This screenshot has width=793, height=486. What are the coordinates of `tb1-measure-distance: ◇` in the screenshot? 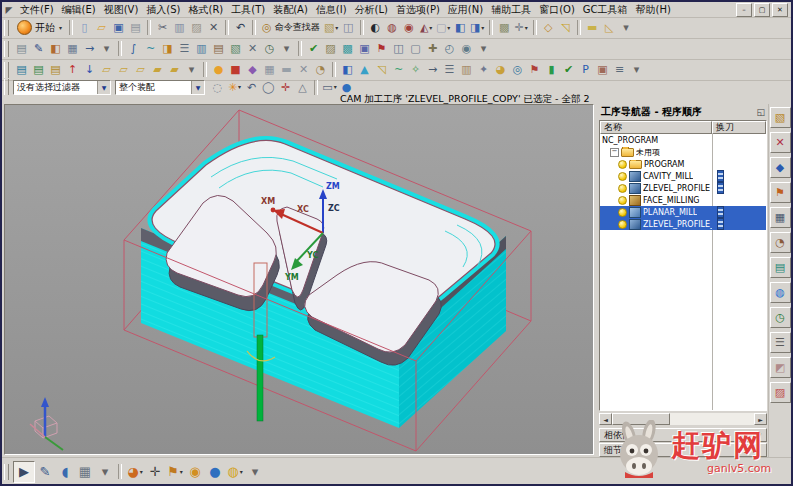 It's located at (548, 28).